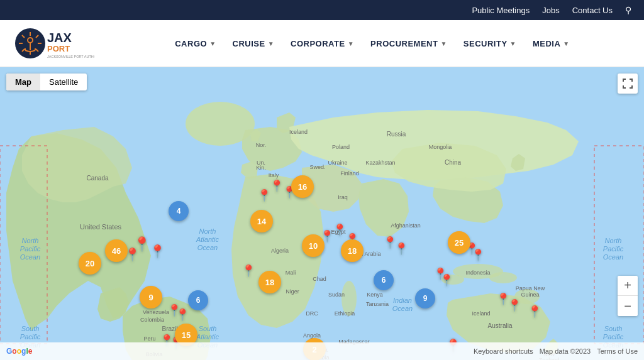 The height and width of the screenshot is (360, 644). I want to click on map-pin-9: 📍, so click(401, 249).